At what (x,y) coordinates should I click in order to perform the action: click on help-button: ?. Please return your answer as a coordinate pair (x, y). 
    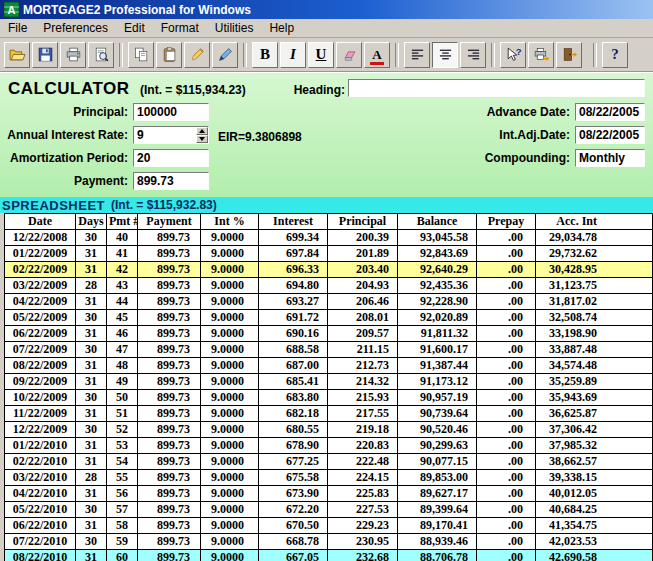
    Looking at the image, I should click on (615, 55).